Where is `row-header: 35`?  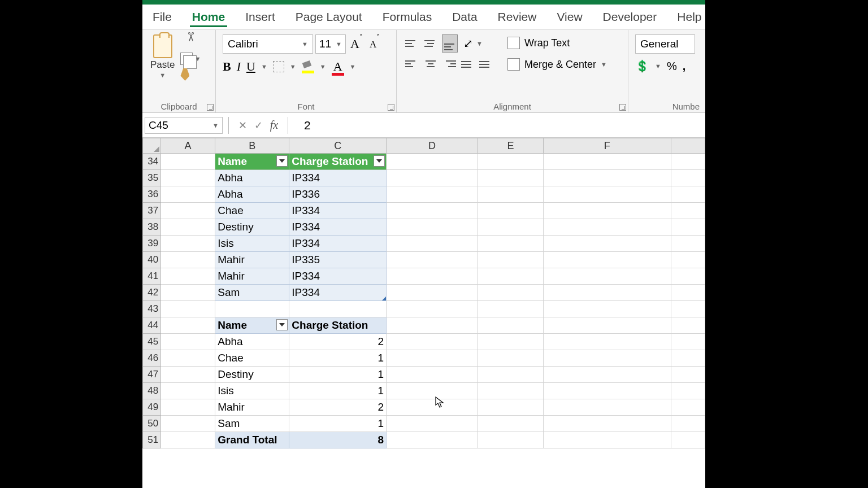
row-header: 35 is located at coordinates (151, 178).